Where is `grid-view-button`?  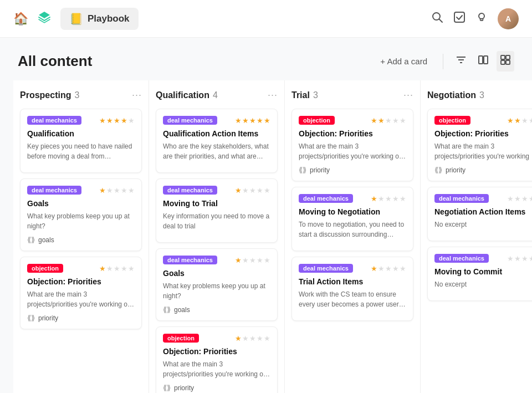
grid-view-button is located at coordinates (505, 61).